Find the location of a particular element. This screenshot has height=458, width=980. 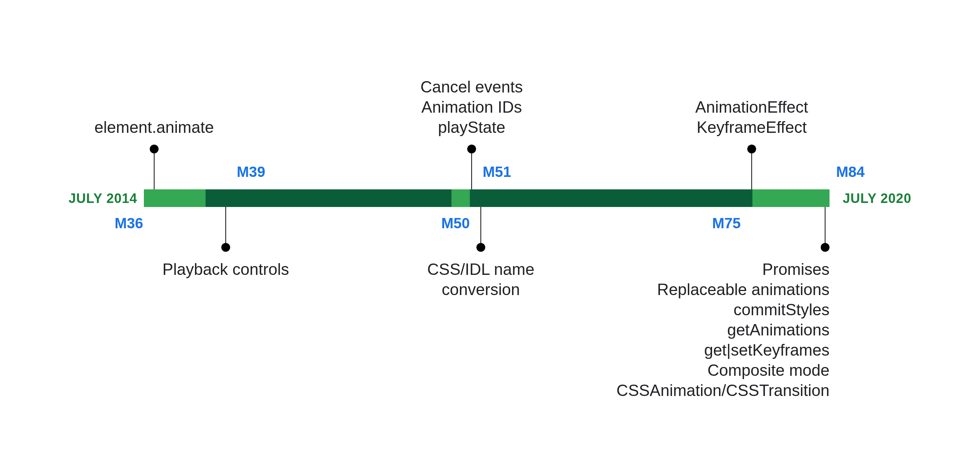

milestone-feature-line: element.animate is located at coordinates (154, 127).